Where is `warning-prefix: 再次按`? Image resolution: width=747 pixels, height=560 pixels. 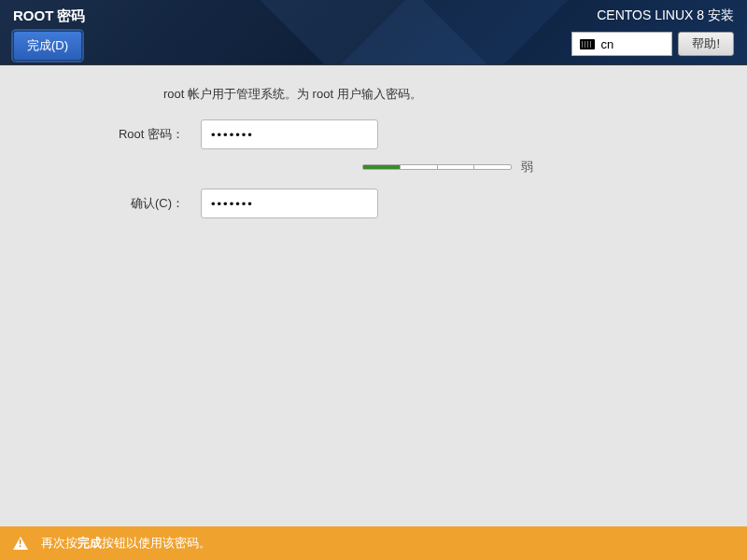 warning-prefix: 再次按 is located at coordinates (60, 543).